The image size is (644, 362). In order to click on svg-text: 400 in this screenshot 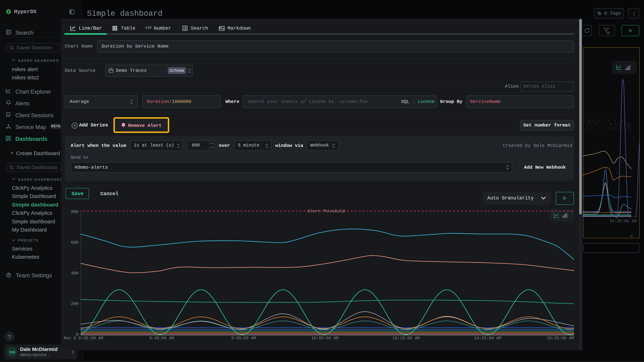, I will do `click(74, 273)`.